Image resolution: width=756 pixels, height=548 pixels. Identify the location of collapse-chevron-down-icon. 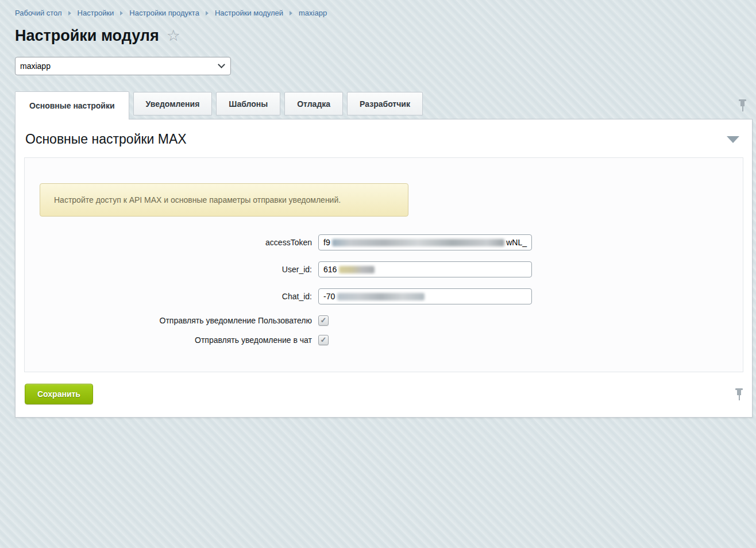
(733, 140).